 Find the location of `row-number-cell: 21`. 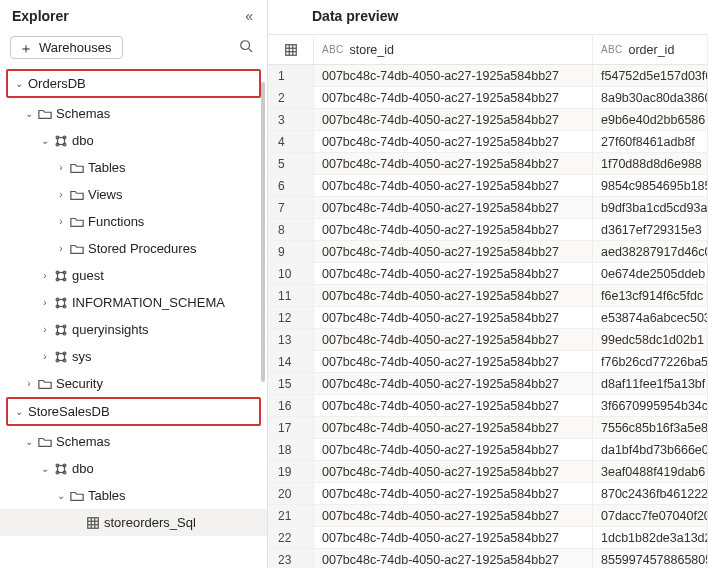

row-number-cell: 21 is located at coordinates (291, 516).